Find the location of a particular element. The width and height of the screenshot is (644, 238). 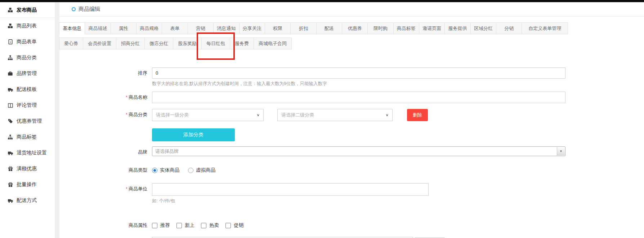

unit-hint: 如: 个/件/包 is located at coordinates (290, 201).